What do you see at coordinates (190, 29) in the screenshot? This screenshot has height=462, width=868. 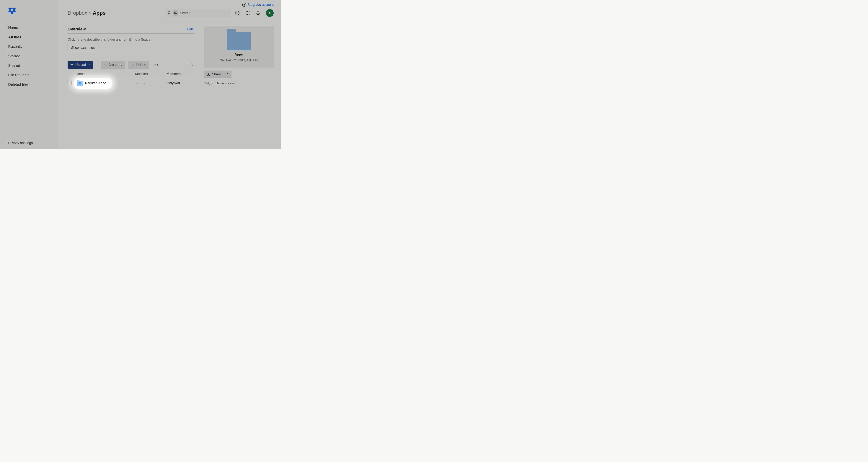 I see `hide-link: Hide` at bounding box center [190, 29].